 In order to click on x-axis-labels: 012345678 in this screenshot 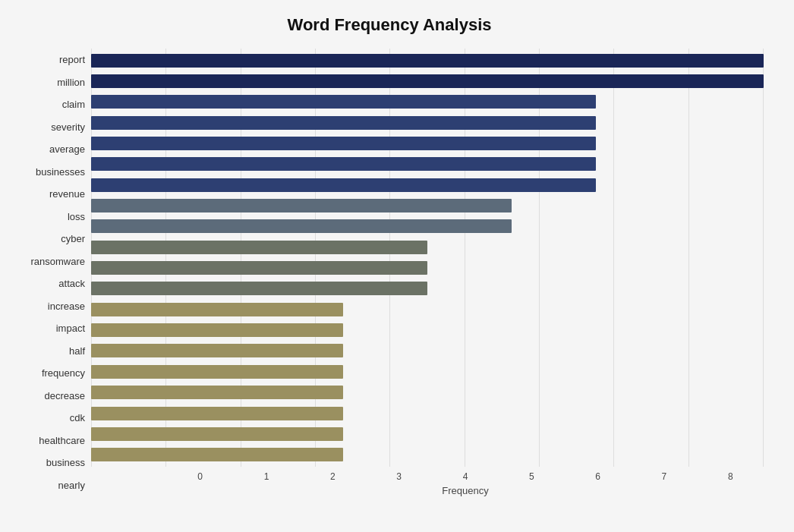, I will do `click(465, 477)`.